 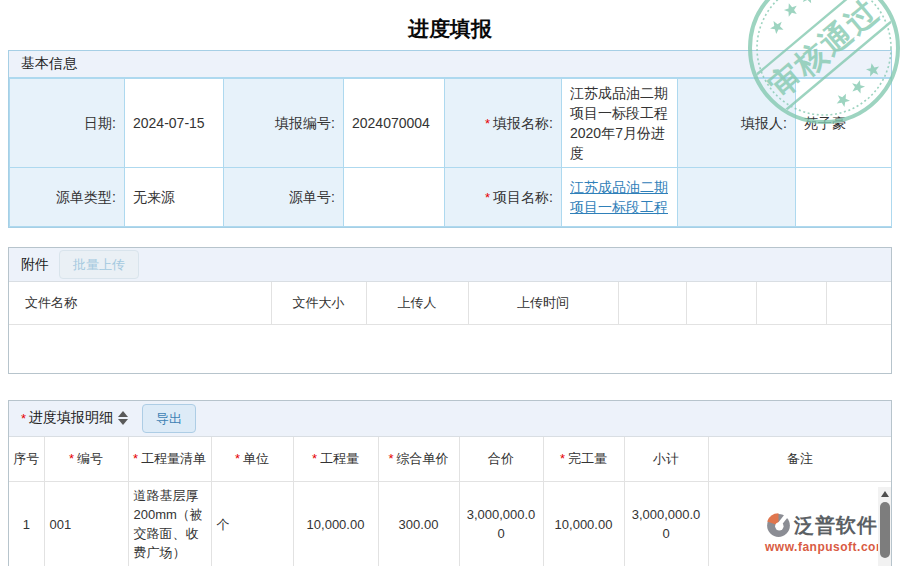 What do you see at coordinates (336, 460) in the screenshot?
I see `col-quantity: *工程量` at bounding box center [336, 460].